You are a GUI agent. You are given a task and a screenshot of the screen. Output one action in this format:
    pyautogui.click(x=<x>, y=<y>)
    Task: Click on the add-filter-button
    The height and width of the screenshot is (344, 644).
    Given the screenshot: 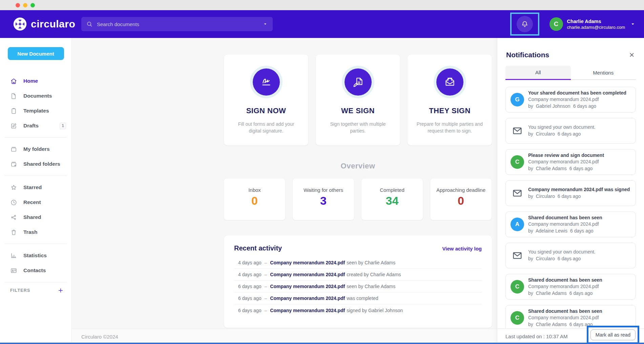 What is the action you would take?
    pyautogui.click(x=61, y=290)
    